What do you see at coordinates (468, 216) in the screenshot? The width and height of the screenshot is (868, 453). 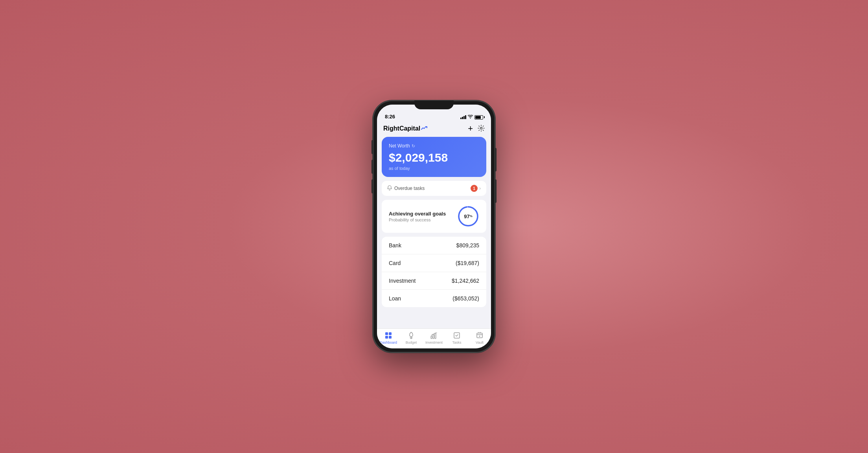 I see `circular-progress: 97%` at bounding box center [468, 216].